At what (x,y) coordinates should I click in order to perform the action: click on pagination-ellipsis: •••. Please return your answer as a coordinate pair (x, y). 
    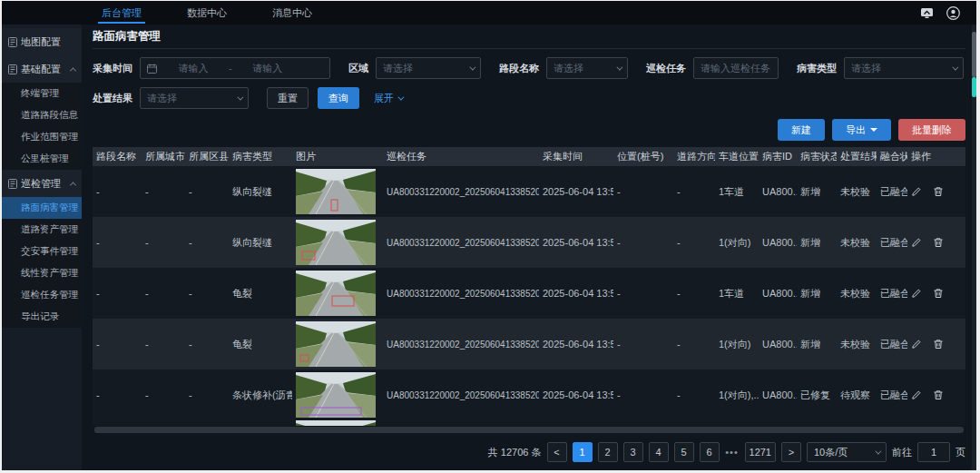
    Looking at the image, I should click on (732, 452).